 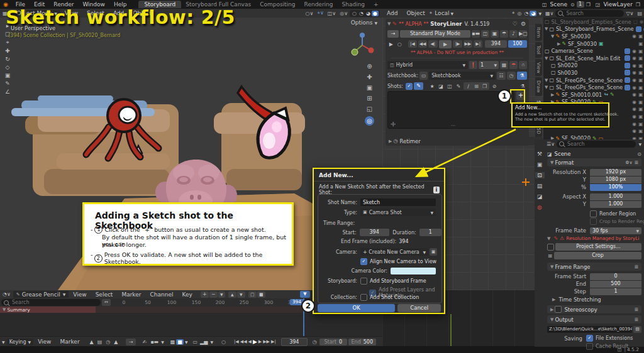 I want to click on camera-extra-button: ▣, so click(x=433, y=252).